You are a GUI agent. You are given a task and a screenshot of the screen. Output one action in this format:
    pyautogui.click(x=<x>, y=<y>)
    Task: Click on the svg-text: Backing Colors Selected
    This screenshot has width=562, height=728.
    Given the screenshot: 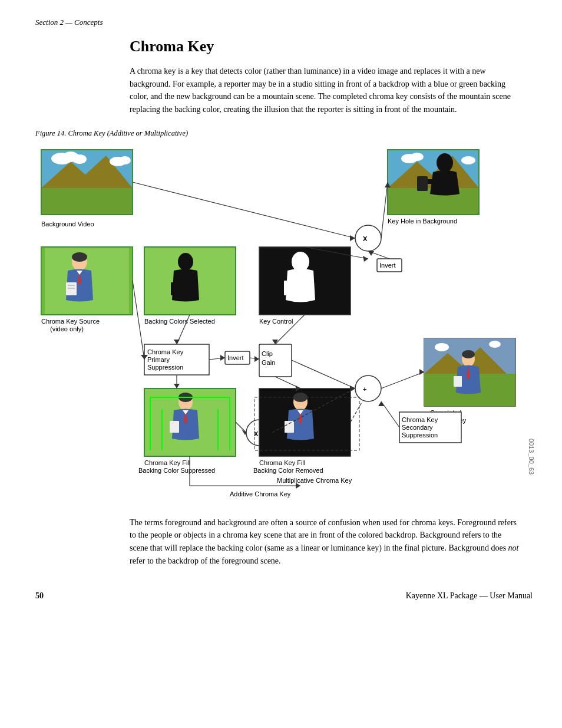 What is the action you would take?
    pyautogui.click(x=180, y=321)
    